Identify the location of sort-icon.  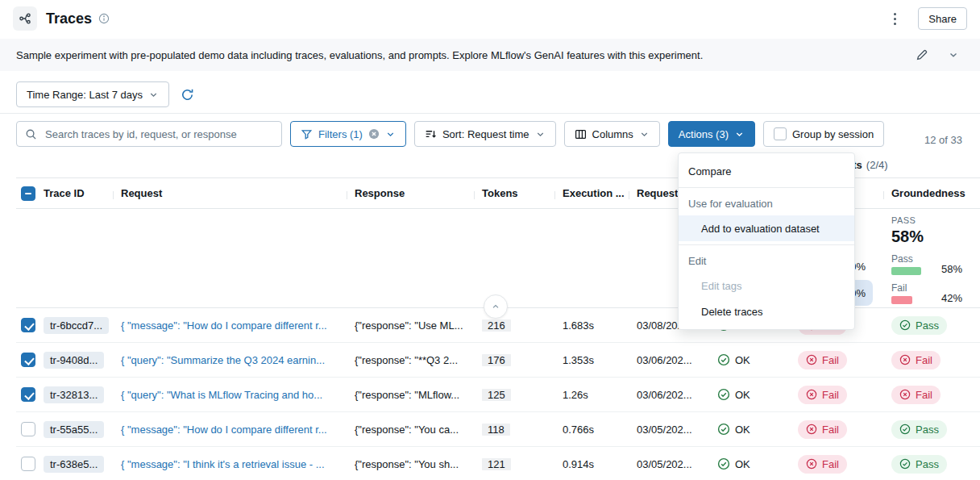
(430, 134).